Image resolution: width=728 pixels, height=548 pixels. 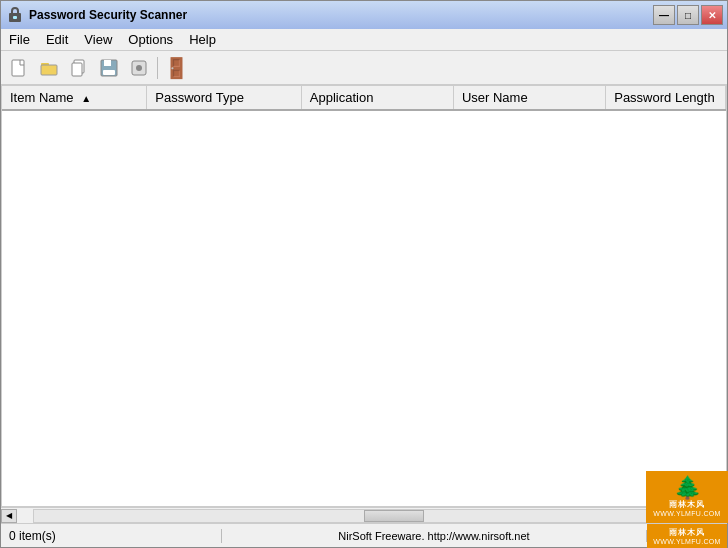 I want to click on title-bar: Password Security Scanner — □ ✕, so click(x=364, y=15).